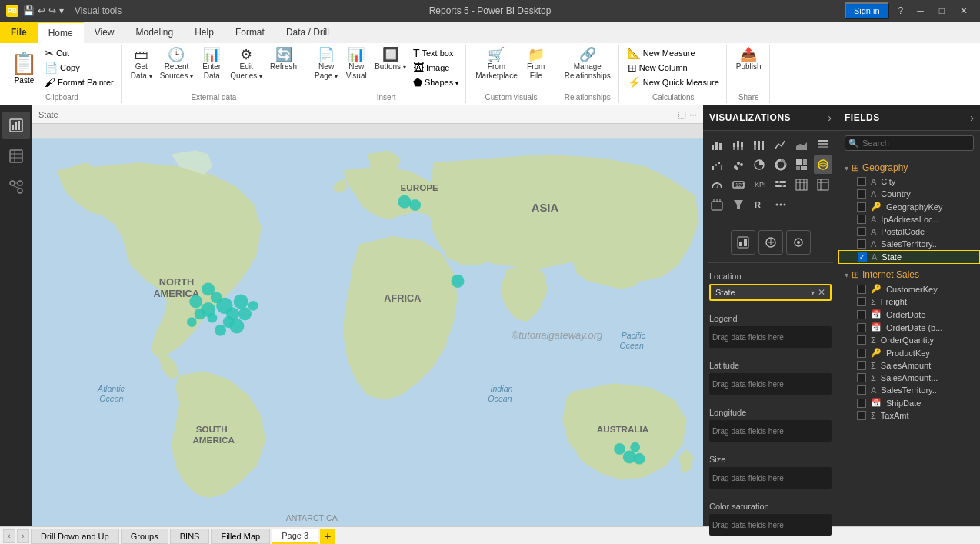 The height and width of the screenshot is (544, 980). What do you see at coordinates (23, 536) in the screenshot?
I see `tab-nav-right: ›` at bounding box center [23, 536].